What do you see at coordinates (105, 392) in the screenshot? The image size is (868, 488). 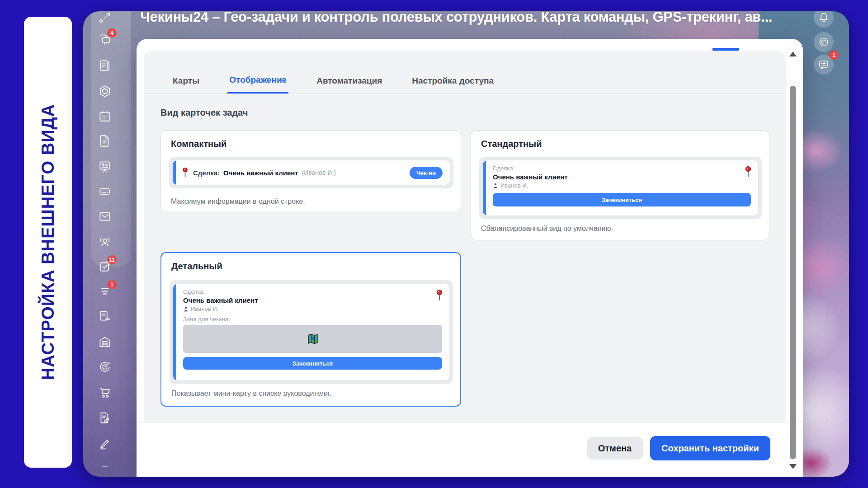 I see `shop-icon` at bounding box center [105, 392].